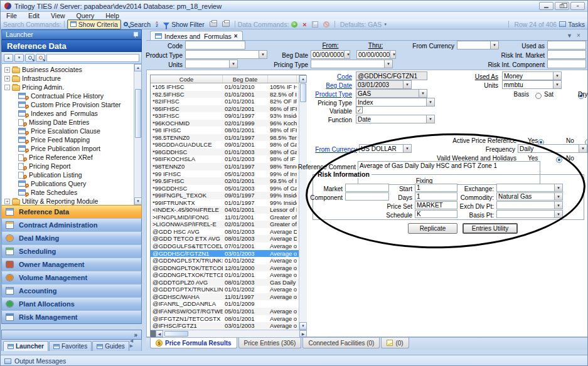  Describe the element at coordinates (72, 192) in the screenshot. I see `tree-item: Rate Schedules` at that location.